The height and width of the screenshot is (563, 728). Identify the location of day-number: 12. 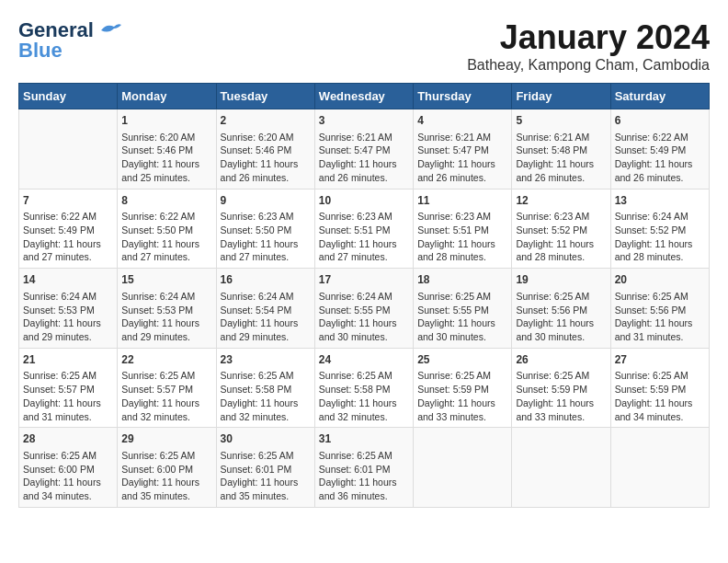
(561, 201).